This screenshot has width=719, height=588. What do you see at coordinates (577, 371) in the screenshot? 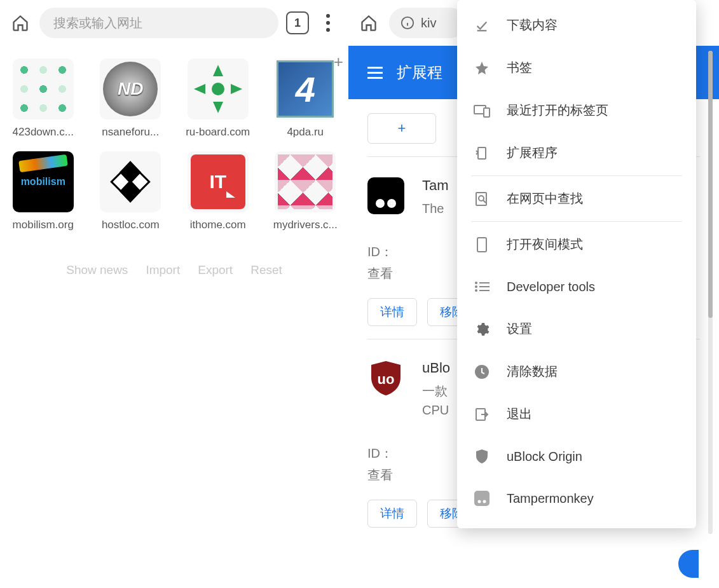
I see `menu-clear-data: 清除数据` at bounding box center [577, 371].